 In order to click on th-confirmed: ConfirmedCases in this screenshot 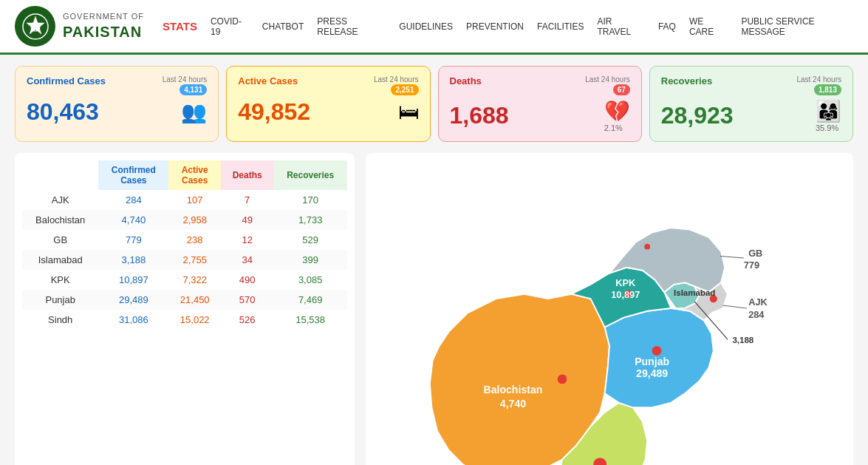, I will do `click(133, 175)`.